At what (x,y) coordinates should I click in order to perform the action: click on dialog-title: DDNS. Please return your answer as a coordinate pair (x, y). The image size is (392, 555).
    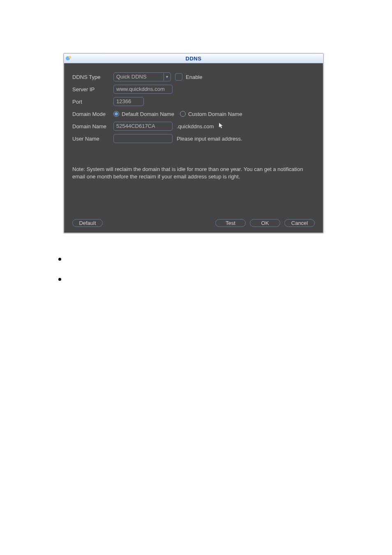
    Looking at the image, I should click on (194, 58).